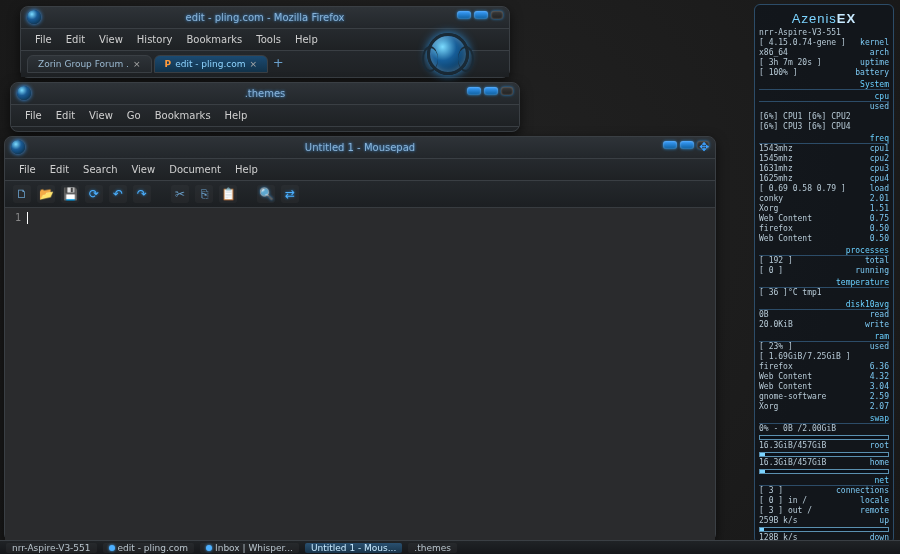  Describe the element at coordinates (153, 548) in the screenshot. I see `task-label: edit - pling.com` at that location.